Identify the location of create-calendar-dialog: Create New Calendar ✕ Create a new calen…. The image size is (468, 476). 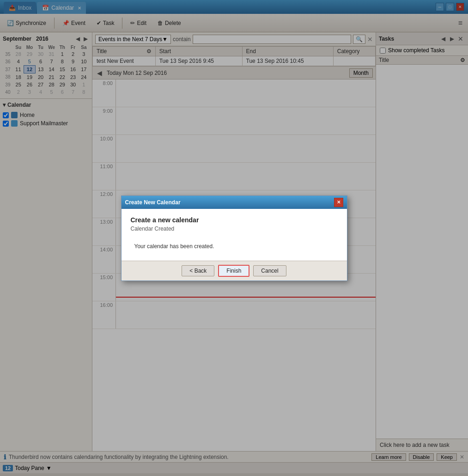
(234, 238).